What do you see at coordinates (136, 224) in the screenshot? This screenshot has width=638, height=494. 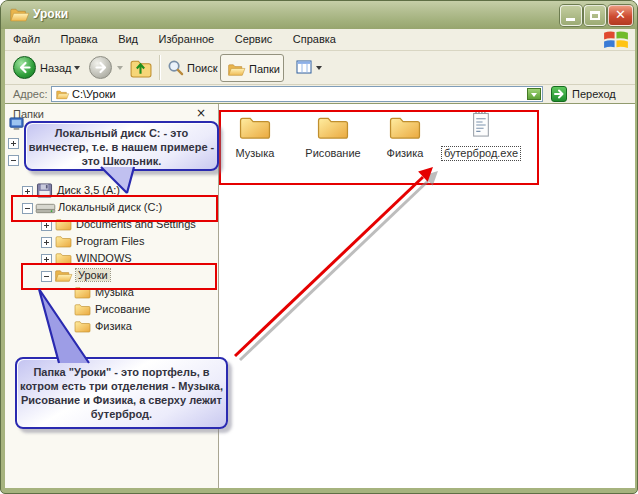 I see `tree-item-label: Documents and Settings` at bounding box center [136, 224].